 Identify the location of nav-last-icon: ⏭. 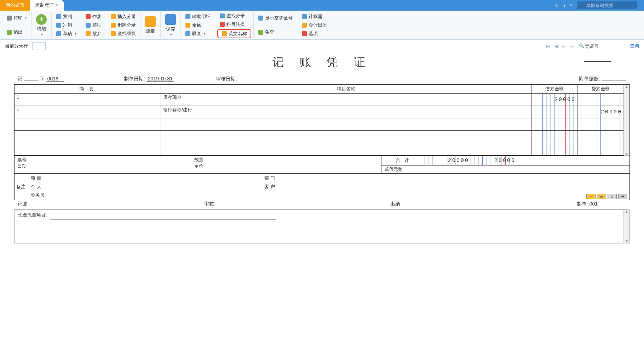
(572, 46).